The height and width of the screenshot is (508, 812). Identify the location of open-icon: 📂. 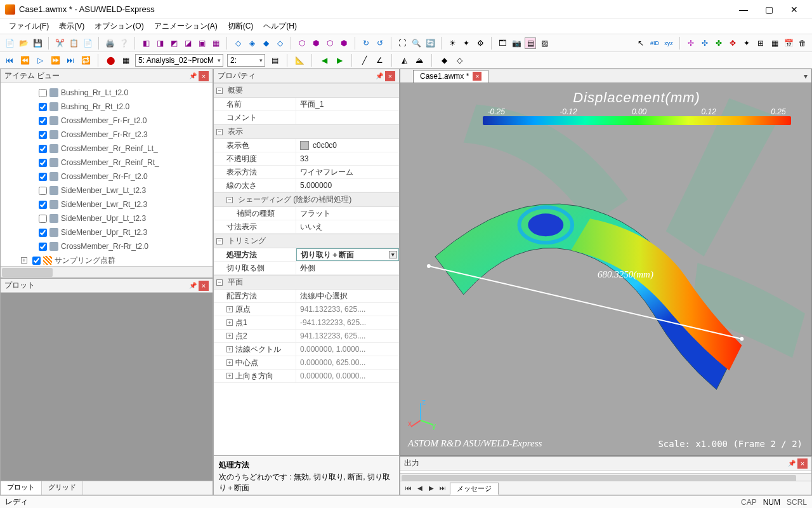
(23, 43).